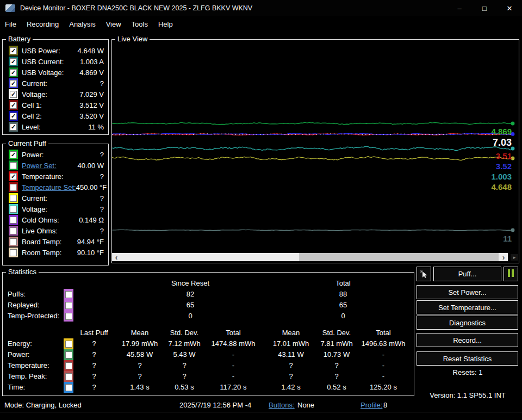 The width and height of the screenshot is (522, 420). Describe the element at coordinates (55, 127) in the screenshot. I see `legend-label: Level:` at that location.